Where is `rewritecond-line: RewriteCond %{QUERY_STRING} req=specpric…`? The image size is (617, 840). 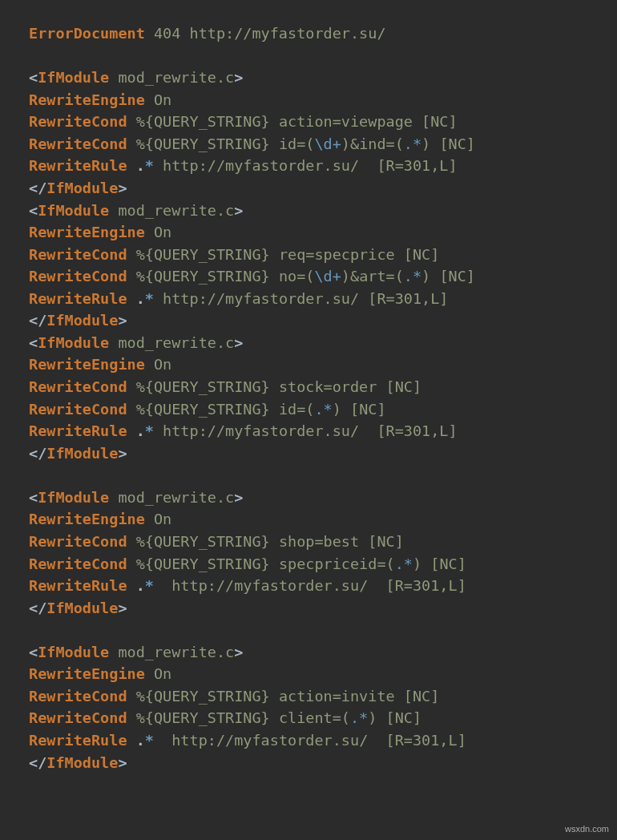
rewritecond-line: RewriteCond %{QUERY_STRING} req=specpric… is located at coordinates (234, 255).